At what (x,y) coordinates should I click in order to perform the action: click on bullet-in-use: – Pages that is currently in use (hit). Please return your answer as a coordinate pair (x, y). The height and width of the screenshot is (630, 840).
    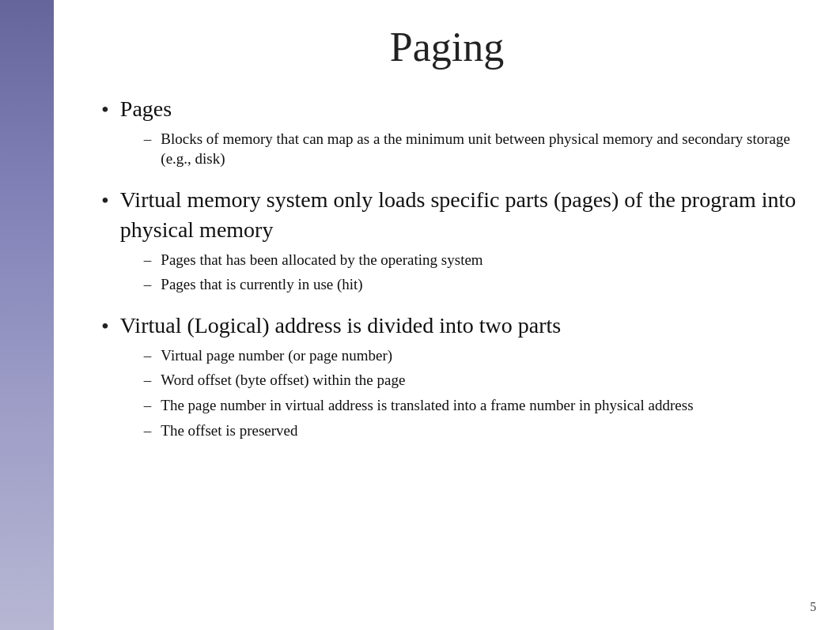
    Looking at the image, I should click on (472, 285).